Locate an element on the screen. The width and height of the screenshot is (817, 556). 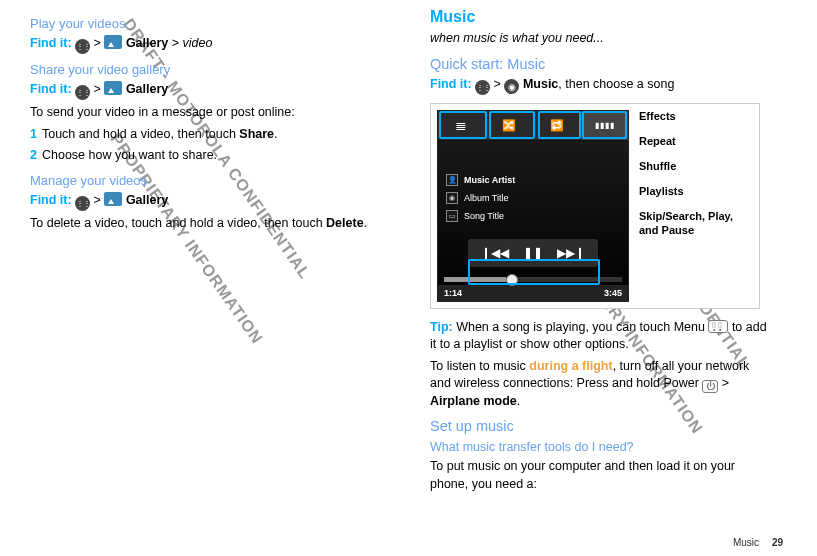
step-number: 2 is located at coordinates (34, 155).